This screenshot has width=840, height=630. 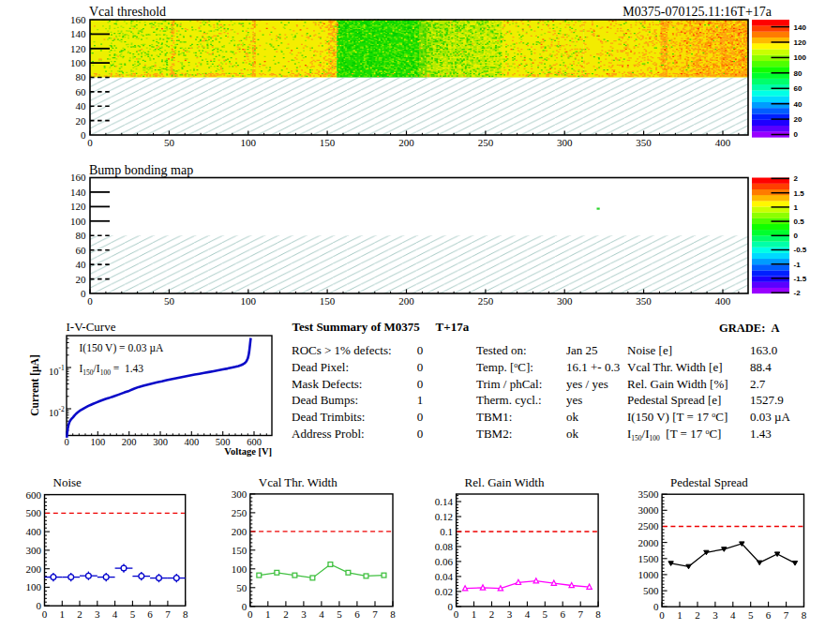 What do you see at coordinates (573, 416) in the screenshot?
I see `svg-text: ok` at bounding box center [573, 416].